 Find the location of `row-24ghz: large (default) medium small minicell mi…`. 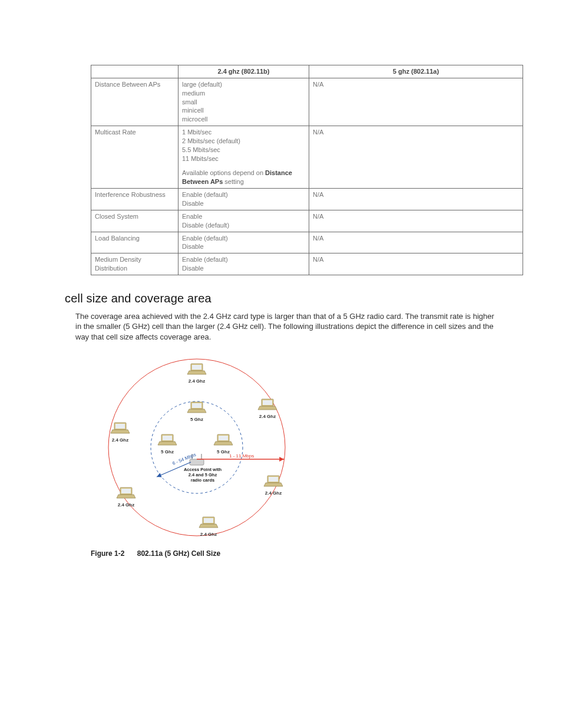

row-24ghz: large (default) medium small minicell mi… is located at coordinates (244, 101).